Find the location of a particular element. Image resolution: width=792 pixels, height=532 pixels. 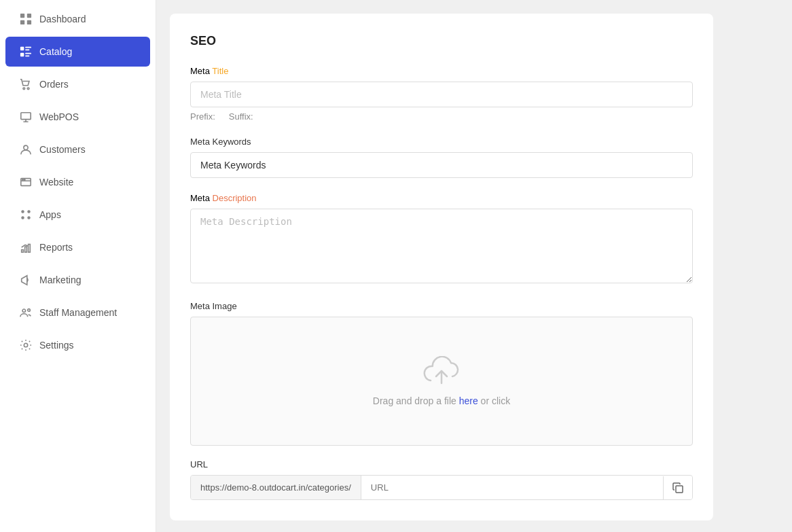

prefix-label: Prefix: is located at coordinates (202, 117).